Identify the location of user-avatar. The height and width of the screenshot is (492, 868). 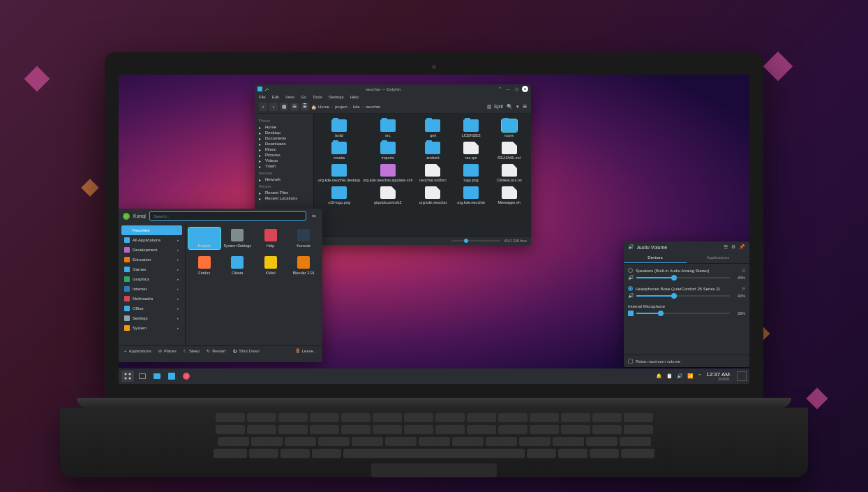
(126, 216).